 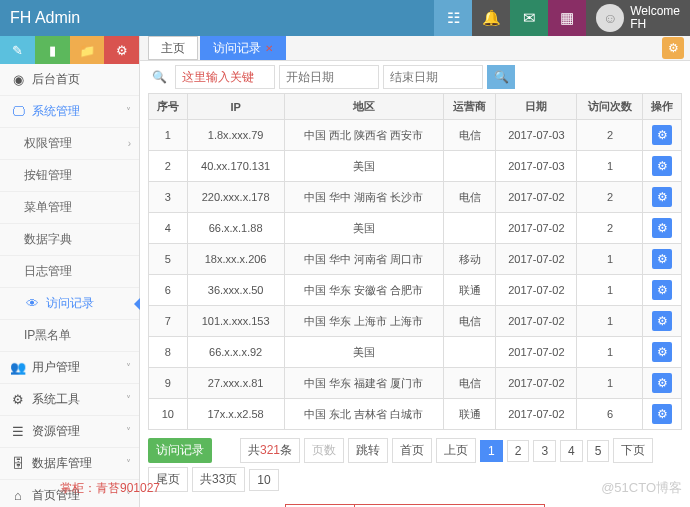 I want to click on submenu-menus: 菜单管理, so click(x=70, y=208).